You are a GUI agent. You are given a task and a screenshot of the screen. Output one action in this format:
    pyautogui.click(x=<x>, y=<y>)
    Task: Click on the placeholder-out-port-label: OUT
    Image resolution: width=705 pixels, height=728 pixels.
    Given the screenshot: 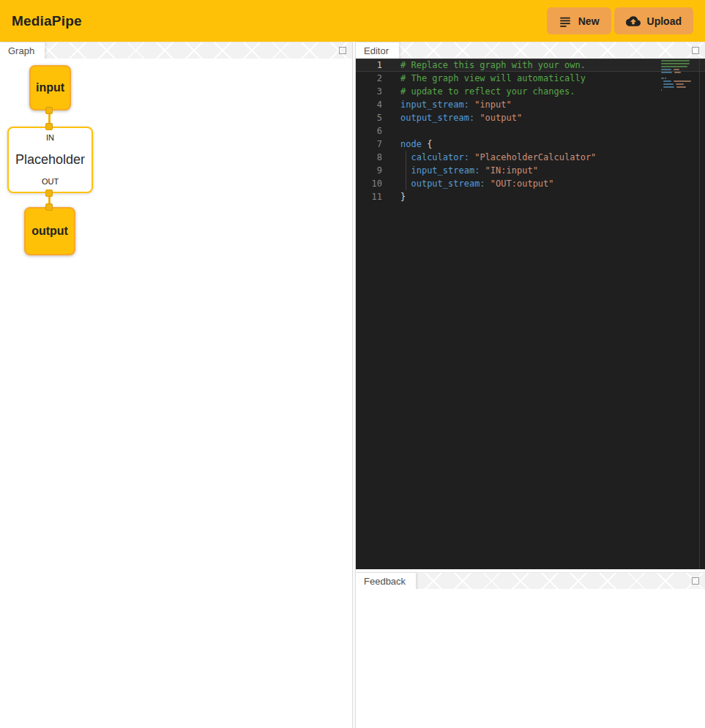 What is the action you would take?
    pyautogui.click(x=50, y=181)
    